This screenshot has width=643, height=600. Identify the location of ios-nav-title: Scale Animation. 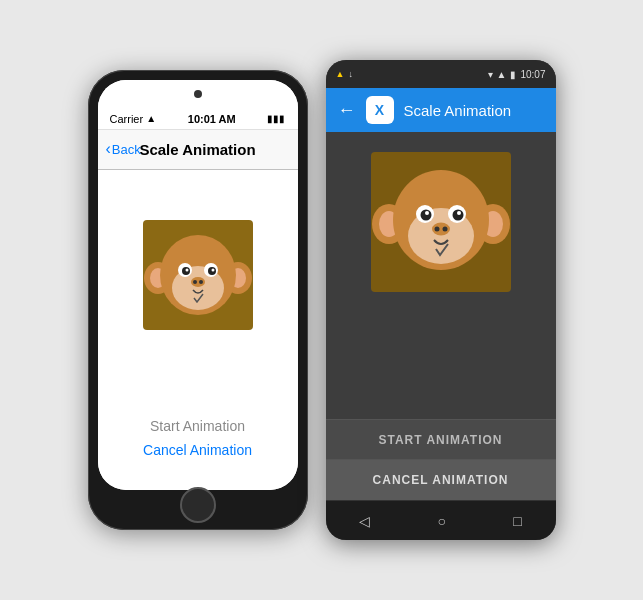
(197, 150).